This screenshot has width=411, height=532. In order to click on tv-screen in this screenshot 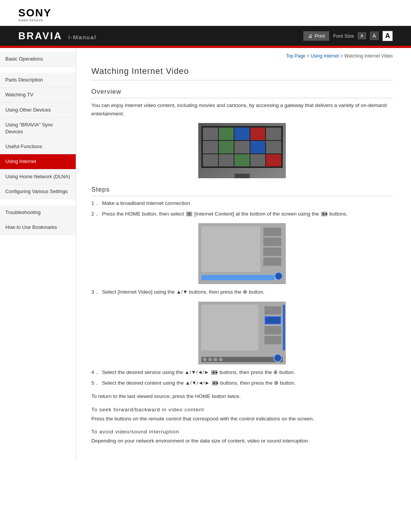, I will do `click(242, 147)`.